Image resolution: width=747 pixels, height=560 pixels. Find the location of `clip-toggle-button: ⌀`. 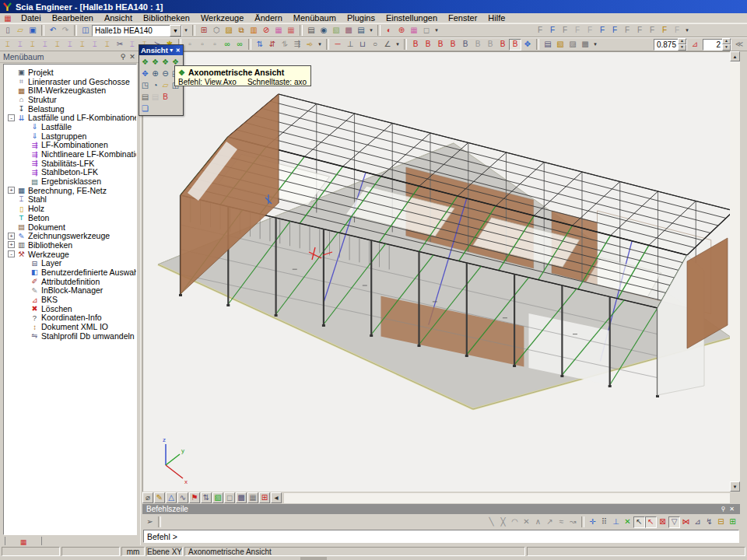

clip-toggle-button: ⌀ is located at coordinates (148, 498).